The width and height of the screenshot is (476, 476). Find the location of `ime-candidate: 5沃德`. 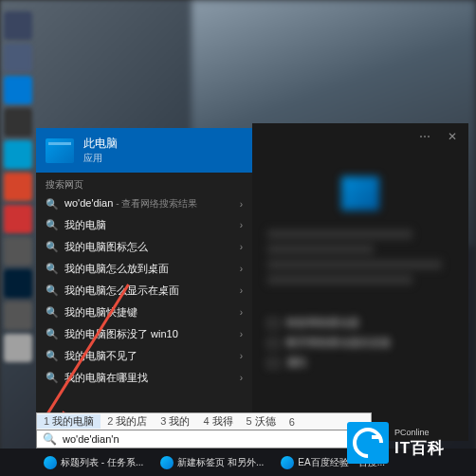

ime-candidate: 5沃德 is located at coordinates (262, 421).